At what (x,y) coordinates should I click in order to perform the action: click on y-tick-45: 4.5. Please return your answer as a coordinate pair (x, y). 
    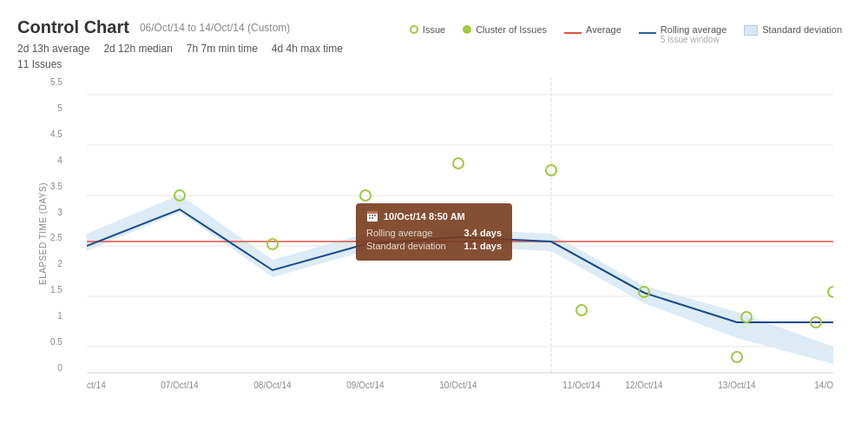
    Looking at the image, I should click on (56, 134).